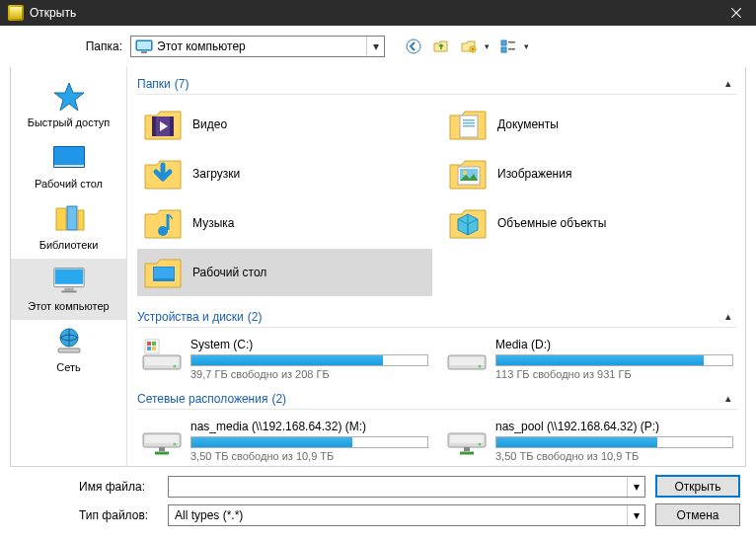  What do you see at coordinates (469, 46) in the screenshot?
I see `new-folder-button` at bounding box center [469, 46].